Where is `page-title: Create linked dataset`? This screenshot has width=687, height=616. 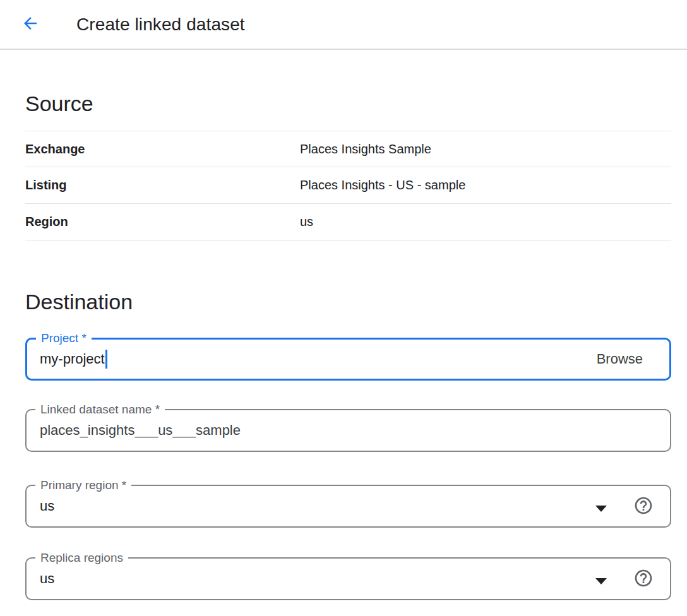 page-title: Create linked dataset is located at coordinates (160, 25).